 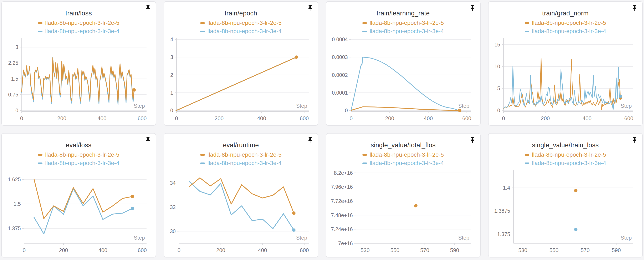 I want to click on svg-text: 1.5, so click(x=14, y=79).